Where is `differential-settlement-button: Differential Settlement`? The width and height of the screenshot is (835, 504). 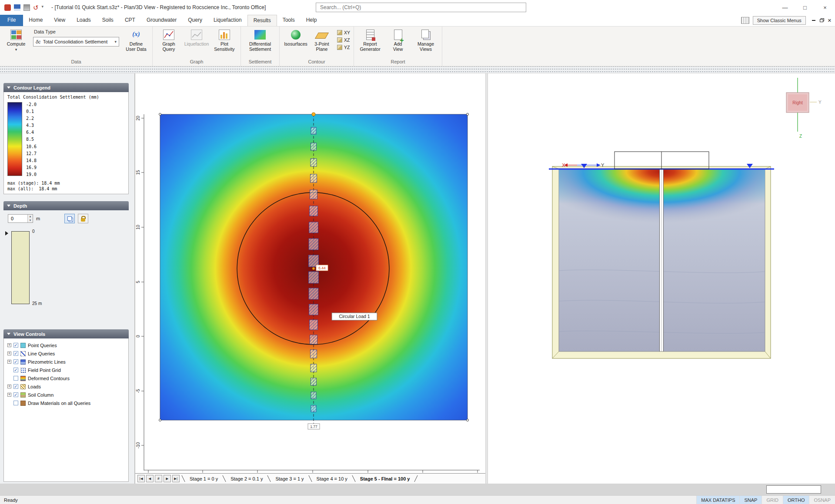 differential-settlement-button: Differential Settlement is located at coordinates (260, 43).